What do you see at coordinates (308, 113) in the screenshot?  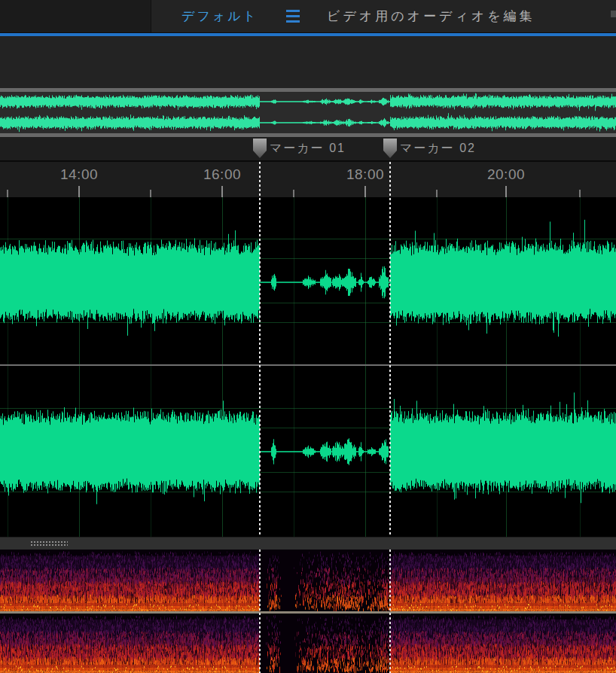 I see `overview-waveform-canvas` at bounding box center [308, 113].